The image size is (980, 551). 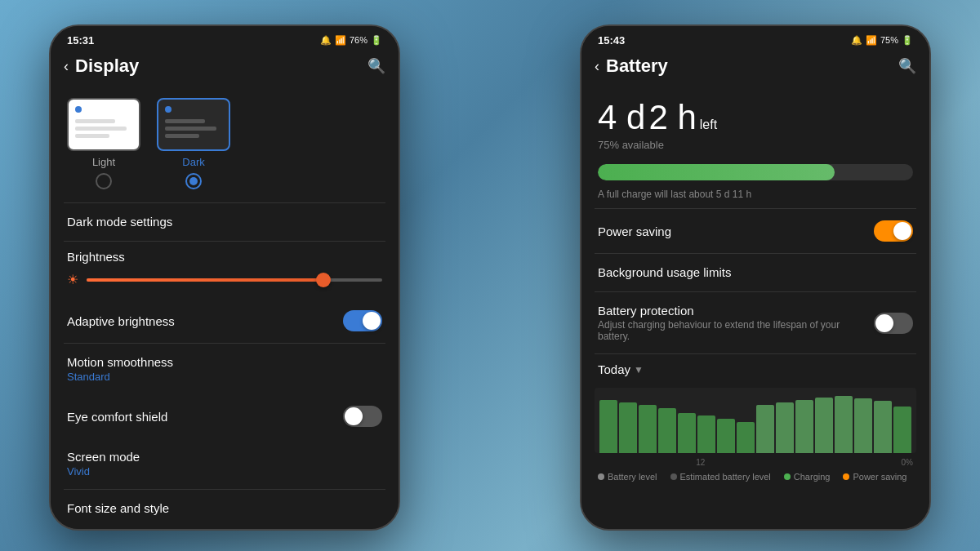 What do you see at coordinates (326, 41) in the screenshot?
I see `bell-icon: 🔔` at bounding box center [326, 41].